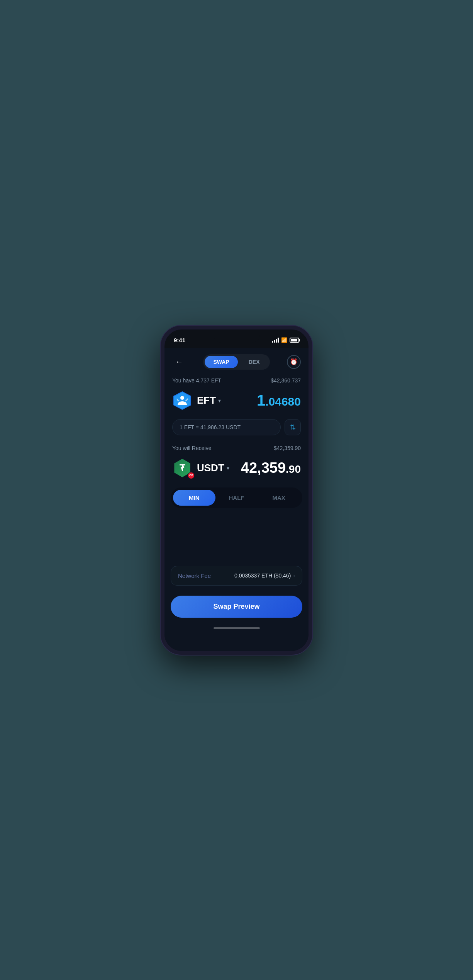 The height and width of the screenshot is (980, 473). I want to click on tab-group: SWAP DEX, so click(236, 362).